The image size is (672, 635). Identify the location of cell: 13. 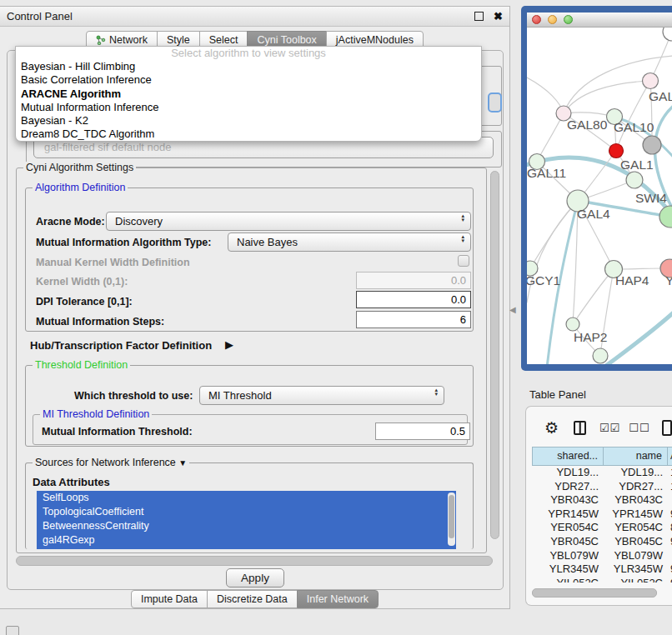
(670, 473).